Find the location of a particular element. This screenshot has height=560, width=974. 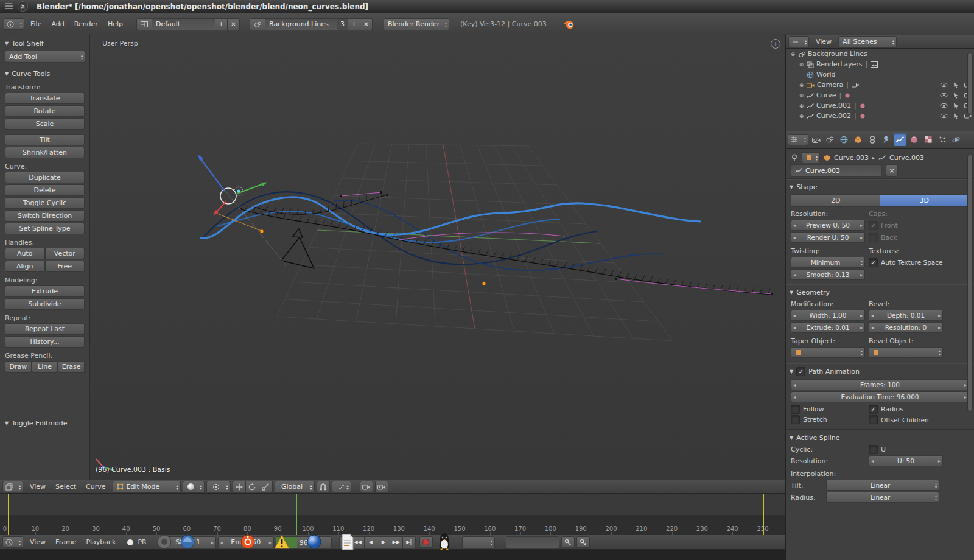

view3d-menu-curve: Curve is located at coordinates (96, 487).